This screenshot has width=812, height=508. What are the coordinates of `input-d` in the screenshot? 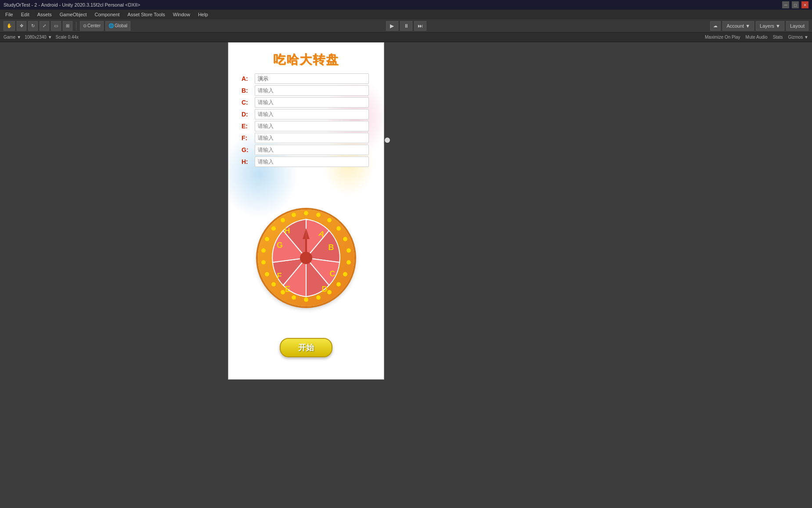 It's located at (312, 114).